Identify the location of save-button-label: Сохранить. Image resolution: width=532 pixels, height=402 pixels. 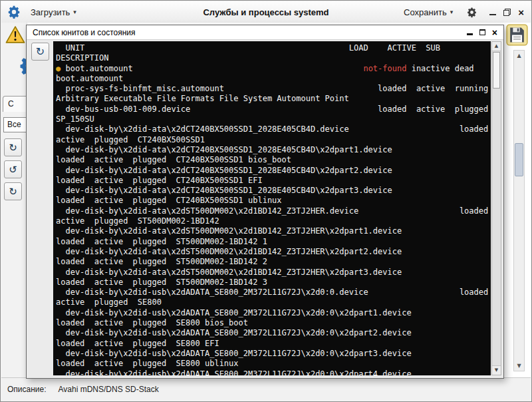
(426, 12).